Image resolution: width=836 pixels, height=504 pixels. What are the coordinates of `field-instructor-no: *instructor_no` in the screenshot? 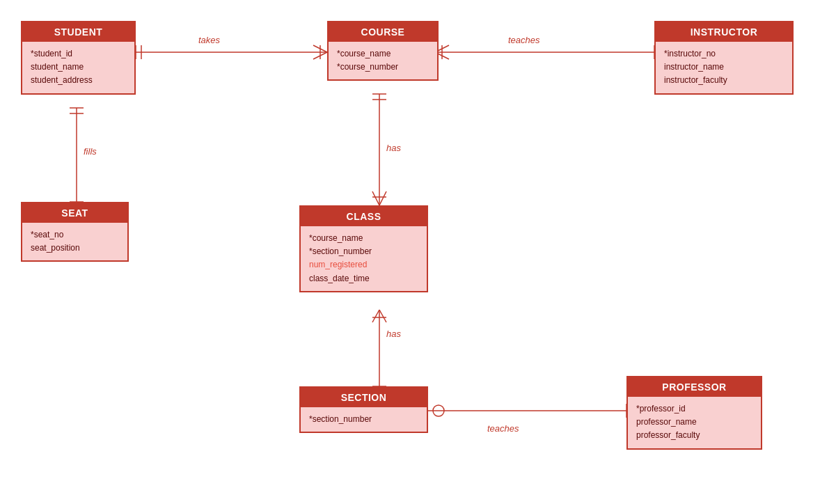 It's located at (724, 54).